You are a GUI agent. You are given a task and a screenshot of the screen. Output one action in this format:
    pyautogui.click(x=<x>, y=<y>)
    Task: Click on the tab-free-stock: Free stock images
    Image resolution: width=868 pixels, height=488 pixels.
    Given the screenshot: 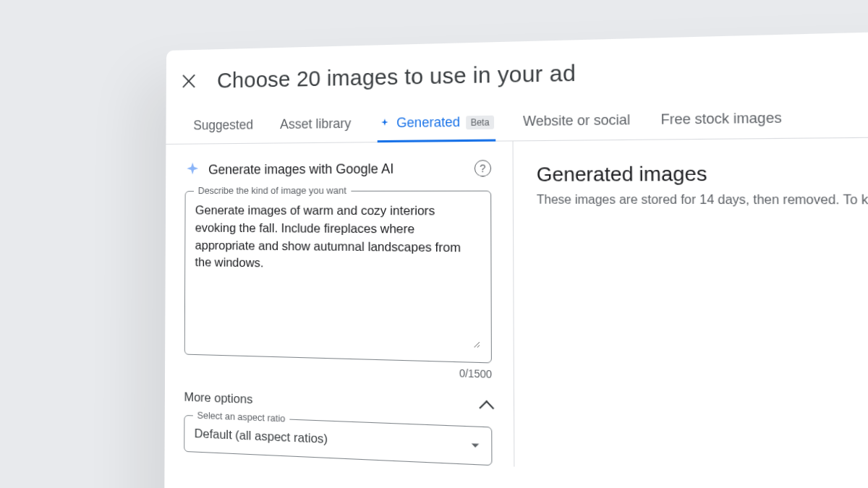 What is the action you would take?
    pyautogui.click(x=721, y=119)
    